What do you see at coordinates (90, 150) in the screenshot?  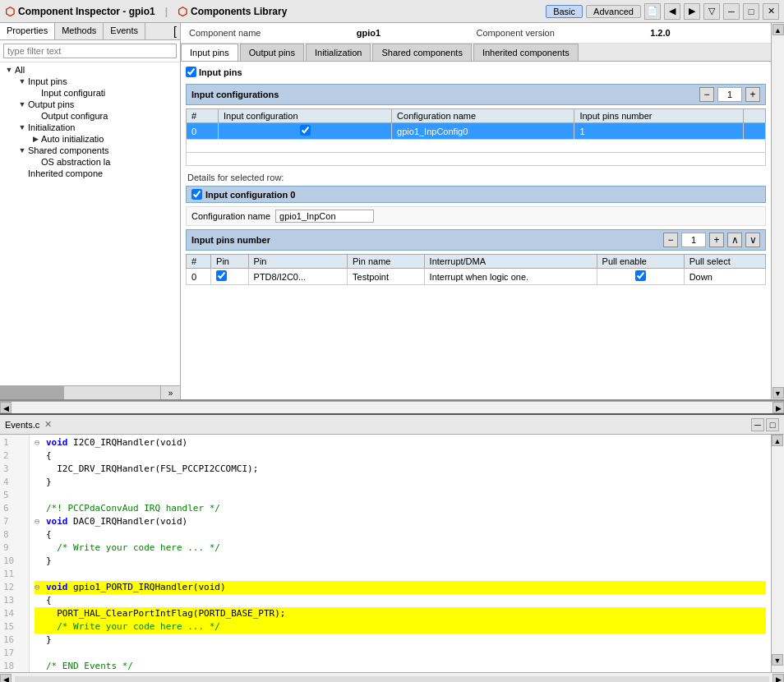 I see `tree-item: ▼Shared components` at bounding box center [90, 150].